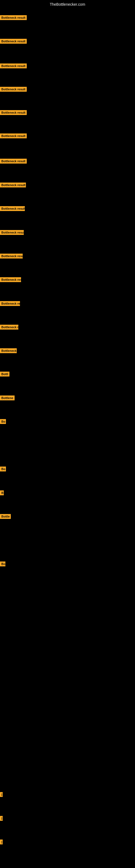  Describe the element at coordinates (12, 209) in the screenshot. I see `bottleneck-badge-9: Bottleneck result` at that location.